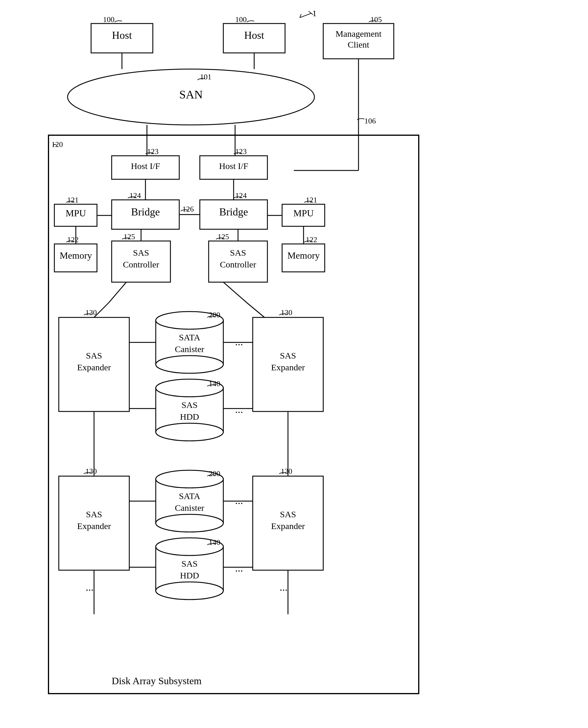 The width and height of the screenshot is (588, 728). Describe the element at coordinates (314, 13) in the screenshot. I see `figure-number: 1` at that location.